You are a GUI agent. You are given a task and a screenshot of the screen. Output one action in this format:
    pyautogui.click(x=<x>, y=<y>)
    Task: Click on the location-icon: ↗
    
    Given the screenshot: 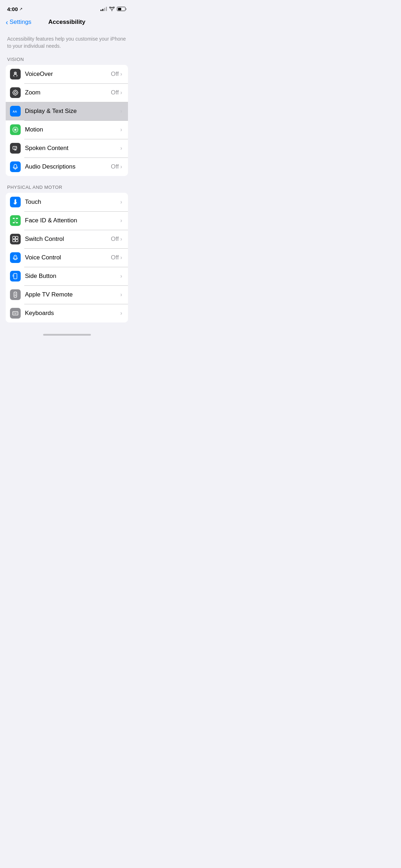 What is the action you would take?
    pyautogui.click(x=21, y=9)
    